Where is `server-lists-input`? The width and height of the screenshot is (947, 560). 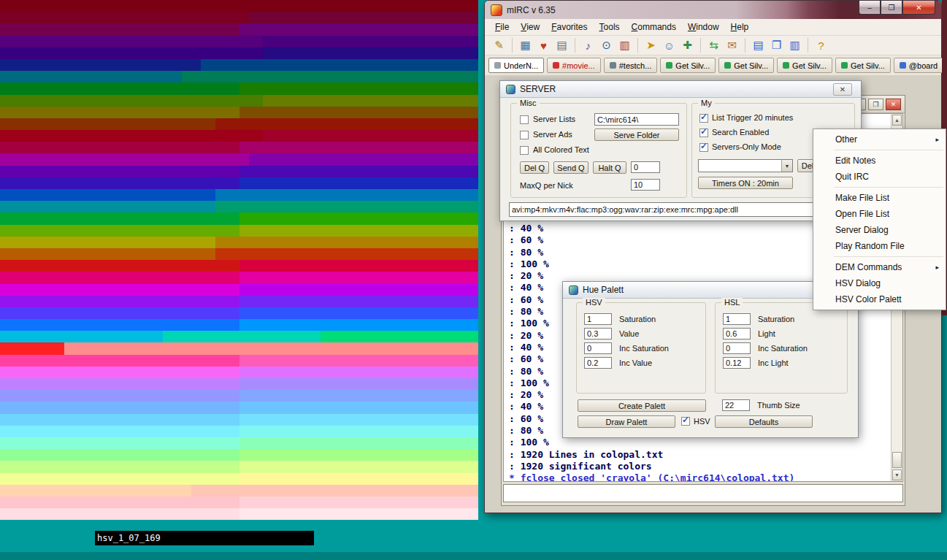 server-lists-input is located at coordinates (637, 120).